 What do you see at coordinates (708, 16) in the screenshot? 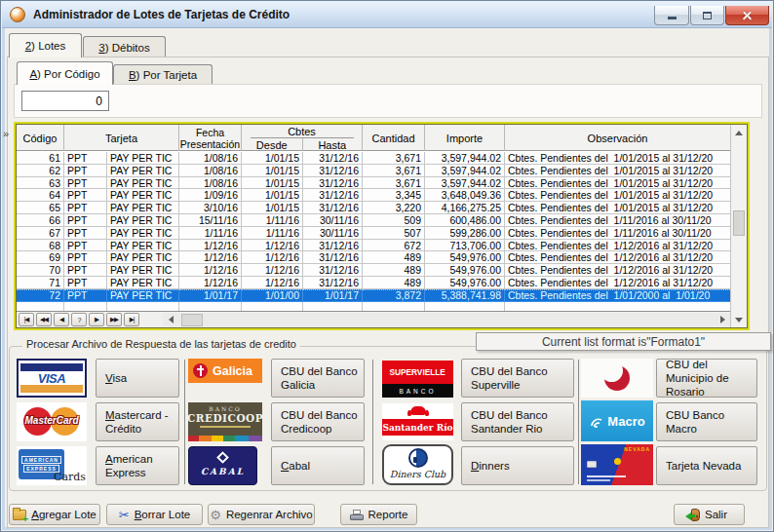
I see `maximize-button` at bounding box center [708, 16].